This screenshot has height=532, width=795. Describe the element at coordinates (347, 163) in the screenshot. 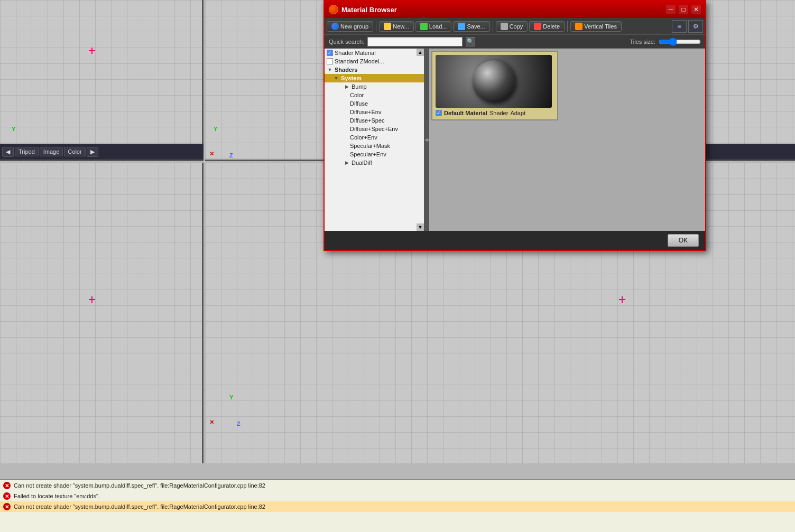

I see `dualdiff-expand-icon: ▶` at that location.